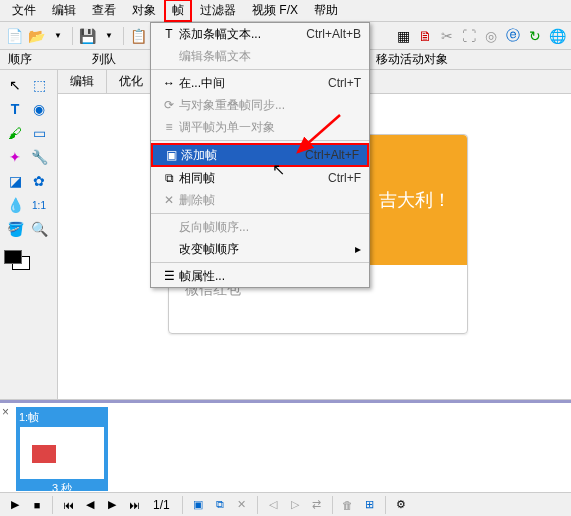 Image resolution: width=571 pixels, height=516 pixels. Describe the element at coordinates (260, 105) in the screenshot. I see `menu-sync-overlap: ⟳ 与对象重叠帧同步...` at that location.